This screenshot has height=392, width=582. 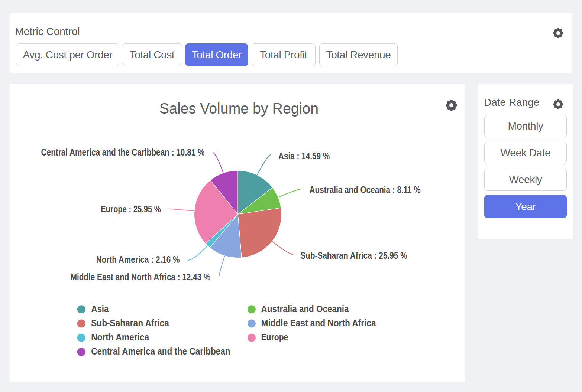 What do you see at coordinates (526, 126) in the screenshot?
I see `date-button-monthly: Monthly` at bounding box center [526, 126].